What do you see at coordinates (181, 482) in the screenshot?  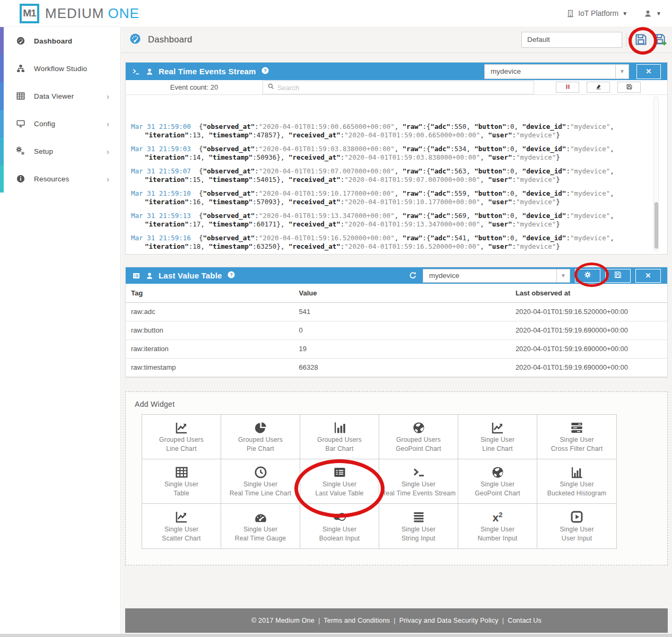 I see `widget-tile-single-user-table: Single UserTable` at bounding box center [181, 482].